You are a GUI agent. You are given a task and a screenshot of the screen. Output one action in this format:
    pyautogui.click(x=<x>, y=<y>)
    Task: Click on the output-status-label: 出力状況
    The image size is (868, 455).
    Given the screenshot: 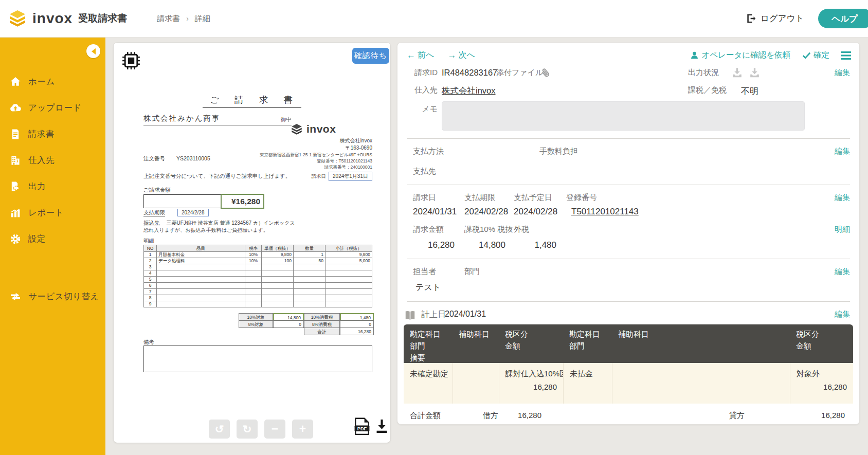 What is the action you would take?
    pyautogui.click(x=703, y=73)
    